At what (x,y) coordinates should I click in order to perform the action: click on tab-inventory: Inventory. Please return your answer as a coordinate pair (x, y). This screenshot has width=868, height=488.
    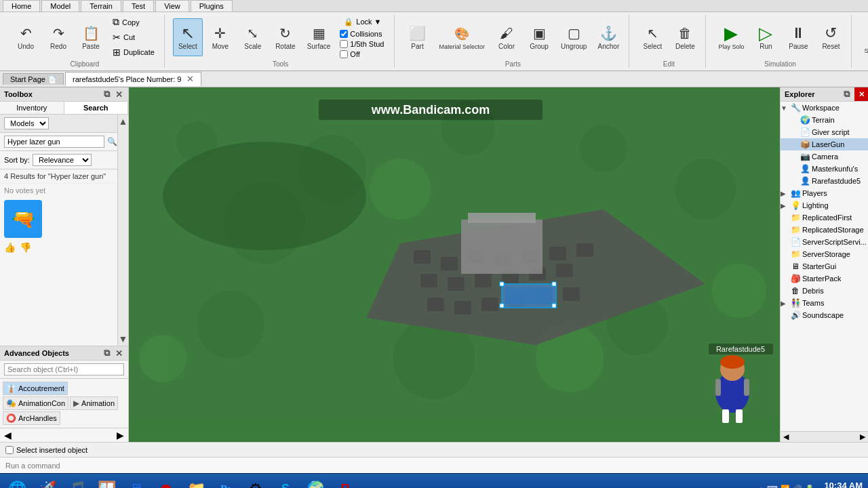
    Looking at the image, I should click on (33, 108).